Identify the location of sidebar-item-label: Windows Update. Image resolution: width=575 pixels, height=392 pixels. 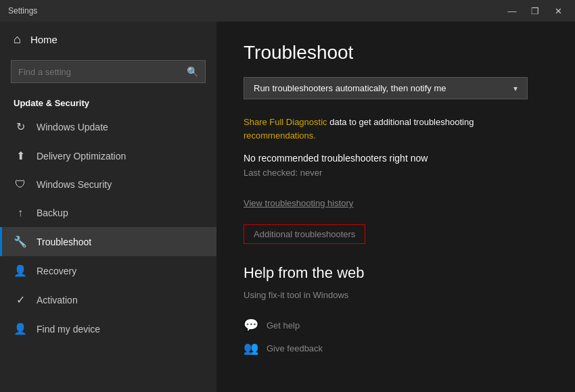
(72, 127).